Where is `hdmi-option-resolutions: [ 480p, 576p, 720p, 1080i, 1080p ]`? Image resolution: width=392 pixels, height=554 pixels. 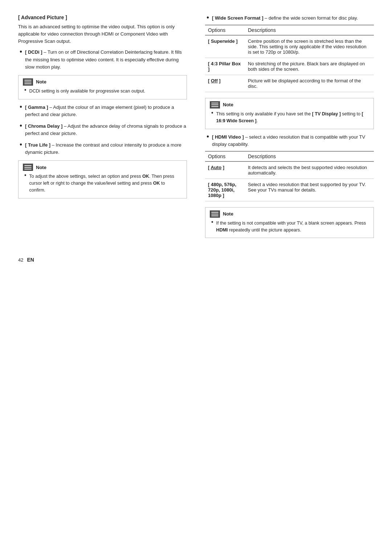
hdmi-option-resolutions: [ 480p, 576p, 720p, 1080i, 1080p ] is located at coordinates (225, 190).